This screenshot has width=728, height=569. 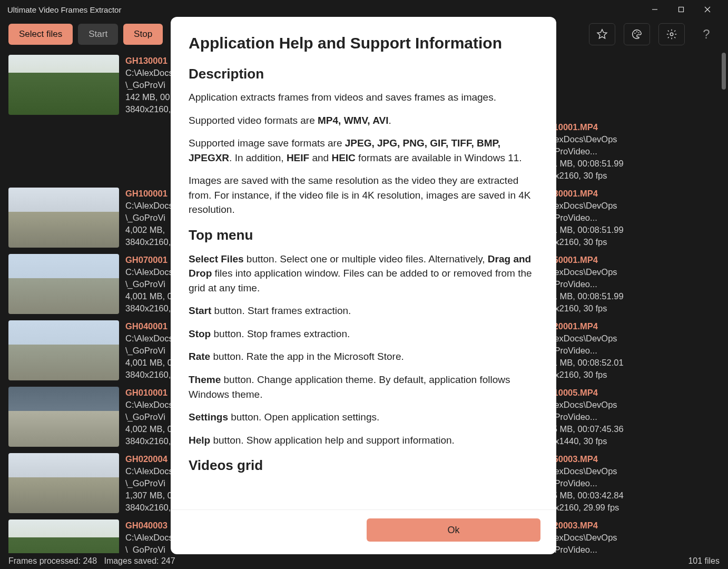 I want to click on help-ok-button: Ok, so click(x=454, y=530).